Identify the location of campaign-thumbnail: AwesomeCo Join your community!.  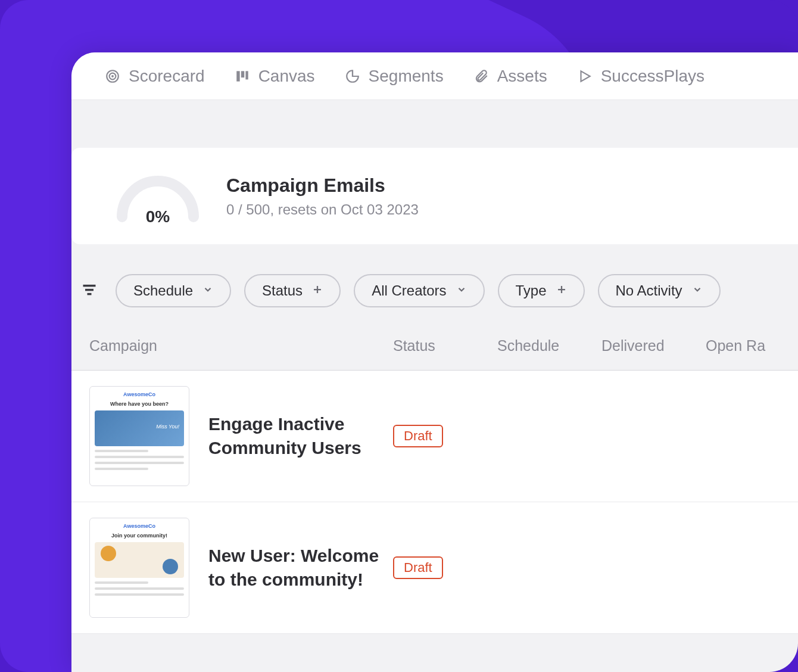
(139, 568).